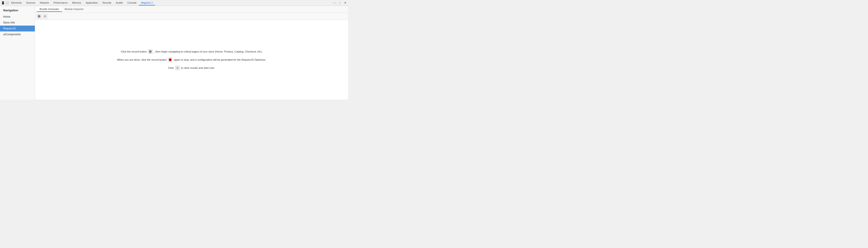  I want to click on record-button, so click(39, 16).